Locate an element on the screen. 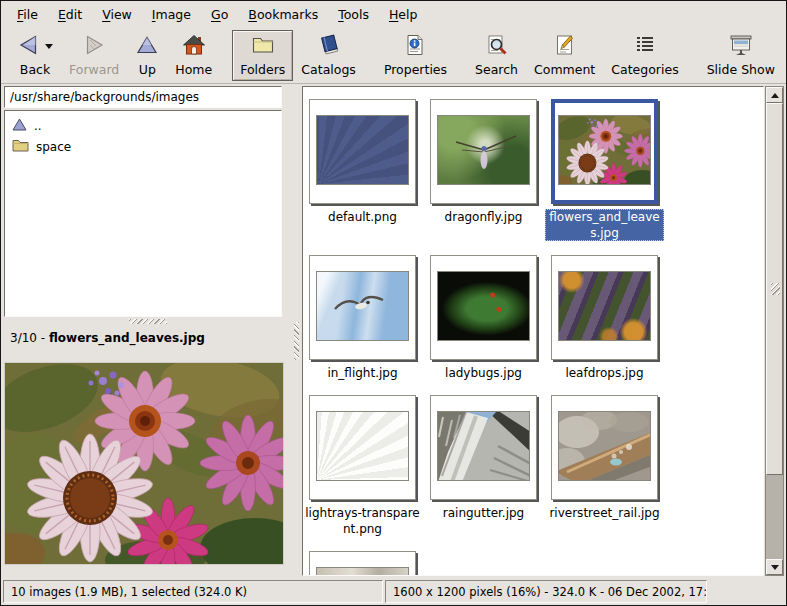 This screenshot has width=787, height=606. thumbnail-dragonfly: dragonfly.jpg is located at coordinates (484, 170).